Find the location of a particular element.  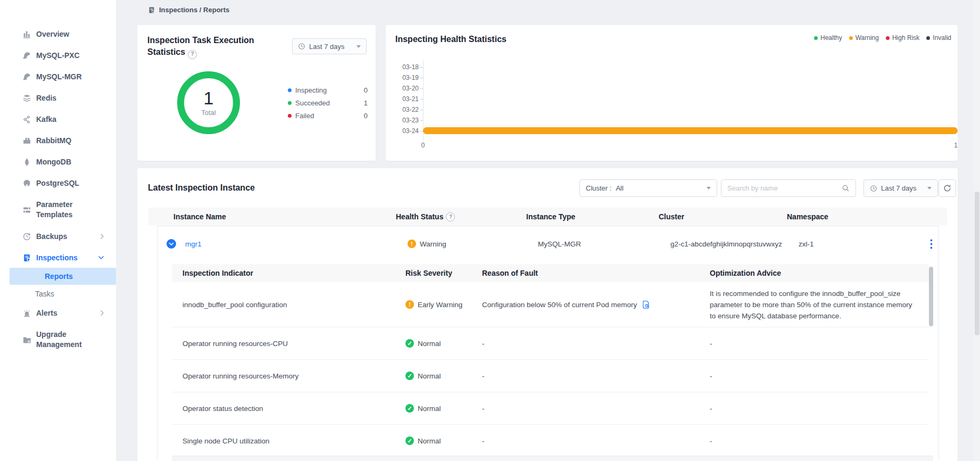

health-bar-chart: 03-1803-1903-2003-2103-2203-2303-24 0 1 is located at coordinates (677, 106).